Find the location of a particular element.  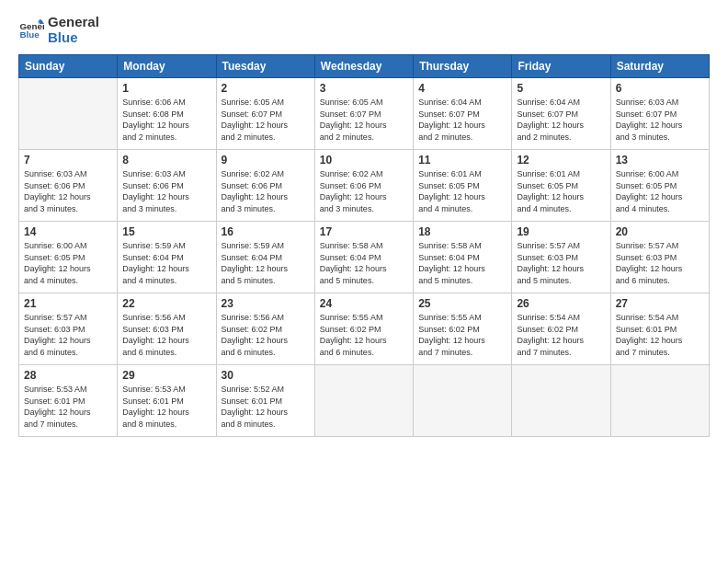

day-info: Sunrise: 5:56 AMSunset: 6:02 PMDaylight:… is located at coordinates (266, 335).